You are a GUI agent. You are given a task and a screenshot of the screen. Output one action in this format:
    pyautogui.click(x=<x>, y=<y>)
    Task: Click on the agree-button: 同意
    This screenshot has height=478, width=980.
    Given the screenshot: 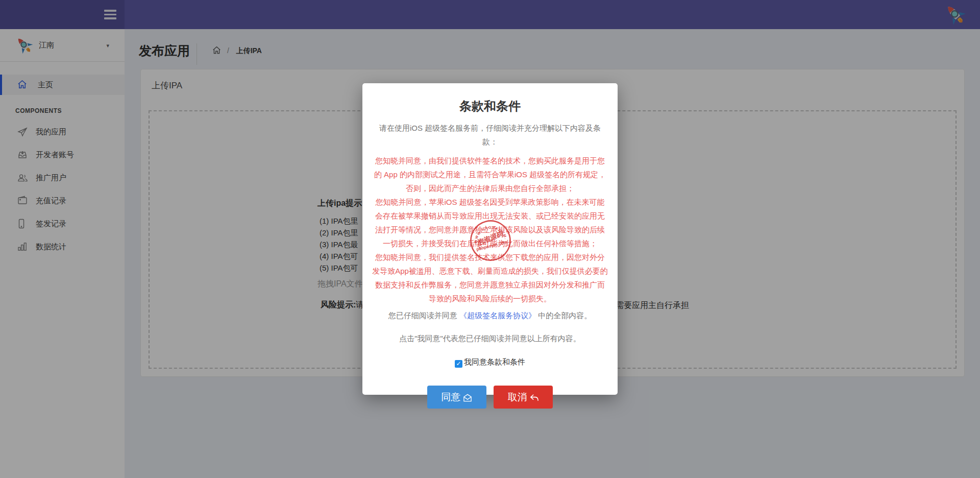 What is the action you would take?
    pyautogui.click(x=457, y=397)
    